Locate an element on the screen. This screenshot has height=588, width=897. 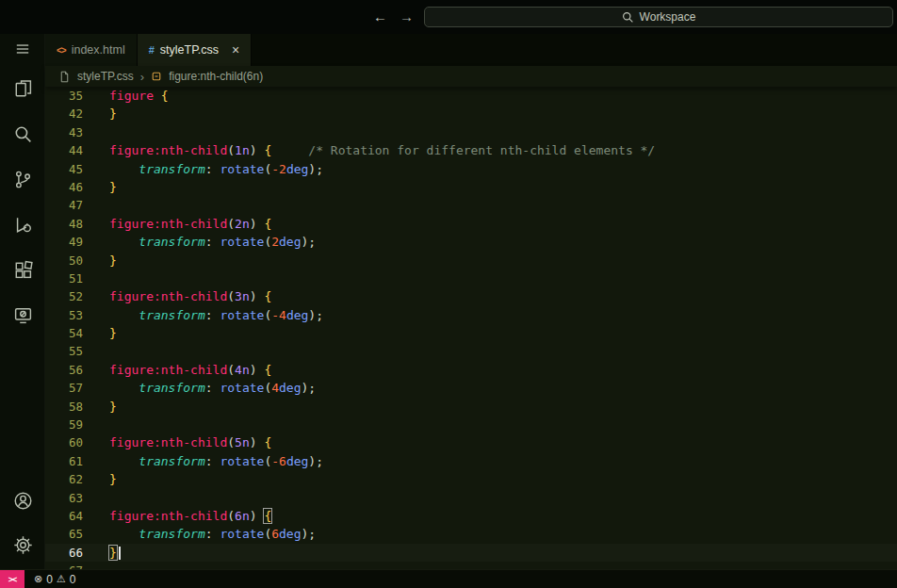
code-line: 46} is located at coordinates (471, 187).